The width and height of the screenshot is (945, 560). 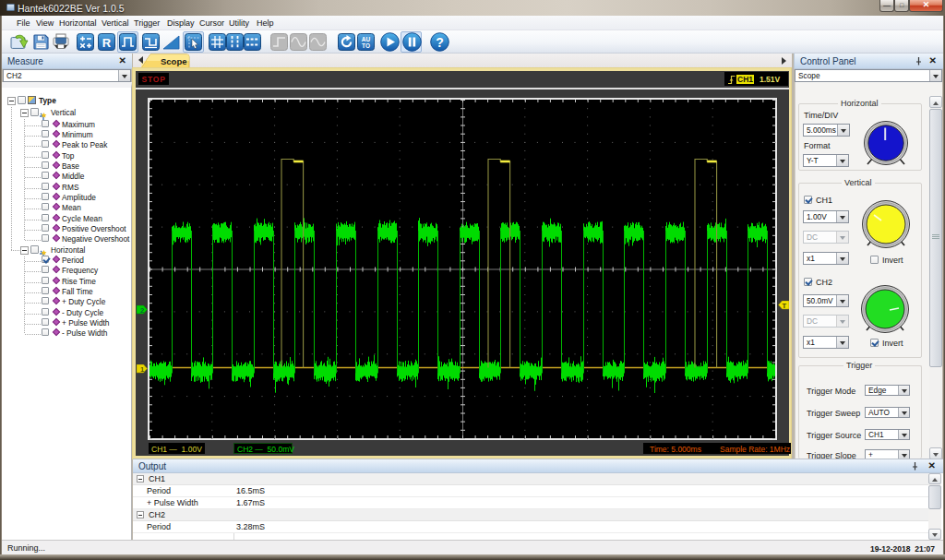 What do you see at coordinates (142, 369) in the screenshot?
I see `svg-text: 1` at bounding box center [142, 369].